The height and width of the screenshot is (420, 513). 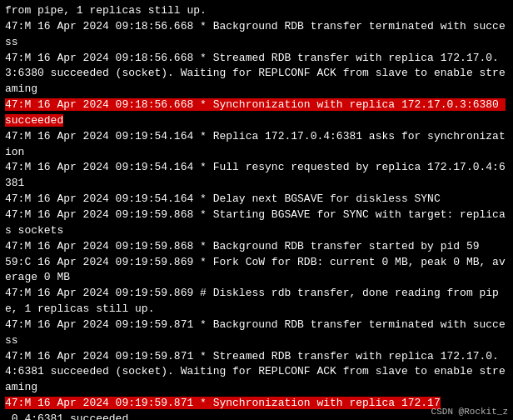 I want to click on log-line: from pipe, 1 replicas still up., so click(x=256, y=12).